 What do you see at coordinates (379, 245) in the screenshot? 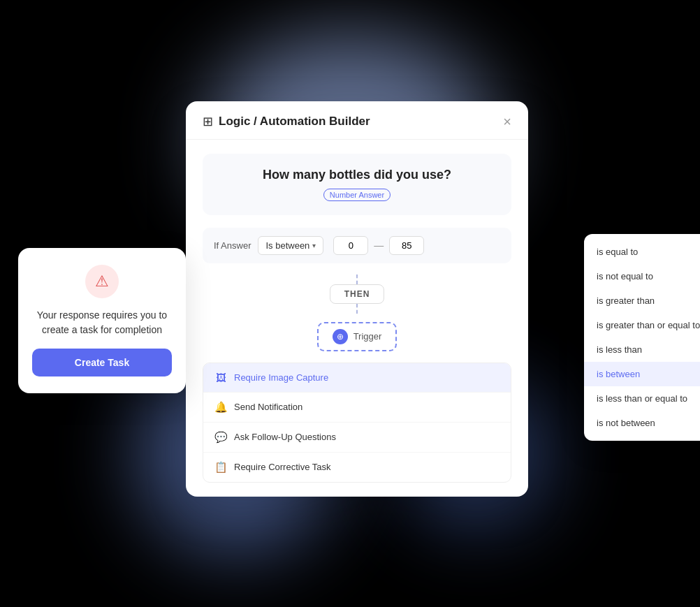
I see `range-dash: —` at bounding box center [379, 245].